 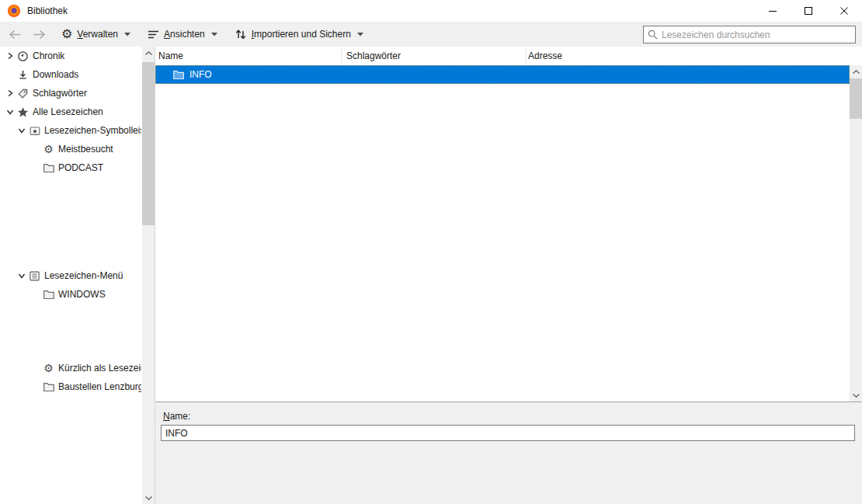 I want to click on sidebar-item-lesezeichen-symbolleiste: Lesezeichen-Symbolleiste, so click(x=71, y=130).